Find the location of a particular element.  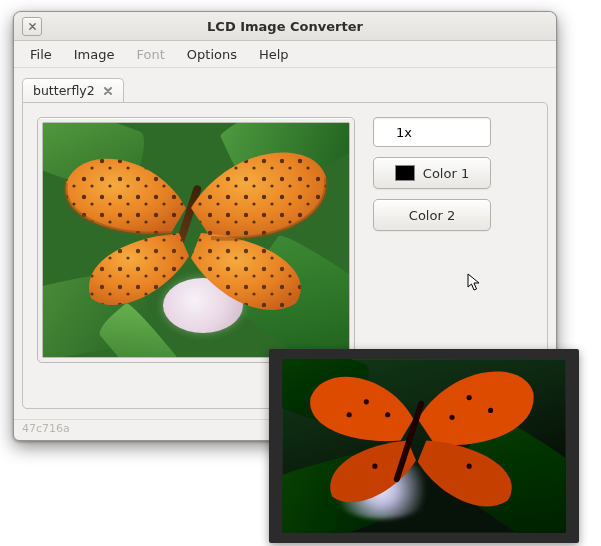

menubar: File Image Font Options Help is located at coordinates (285, 54).